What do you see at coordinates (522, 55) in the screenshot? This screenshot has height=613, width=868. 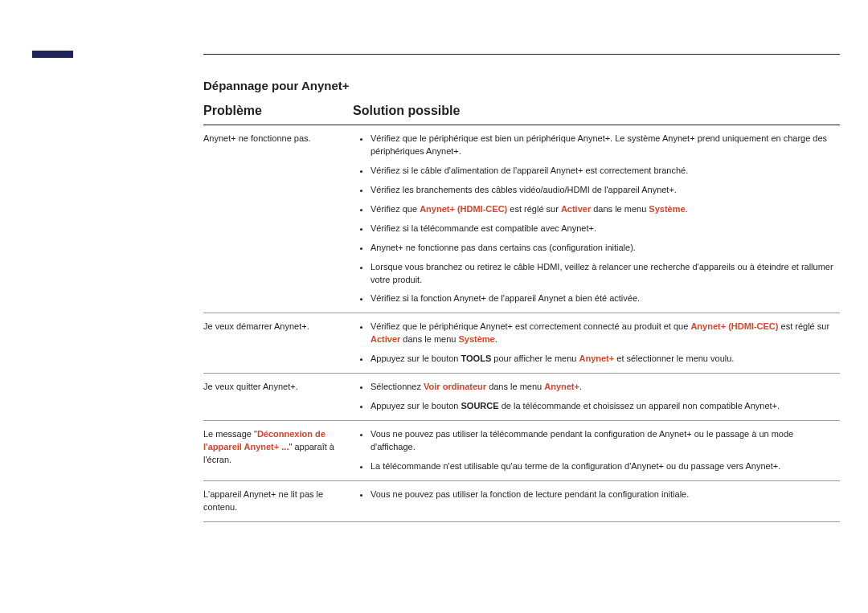 I see `top-rule` at bounding box center [522, 55].